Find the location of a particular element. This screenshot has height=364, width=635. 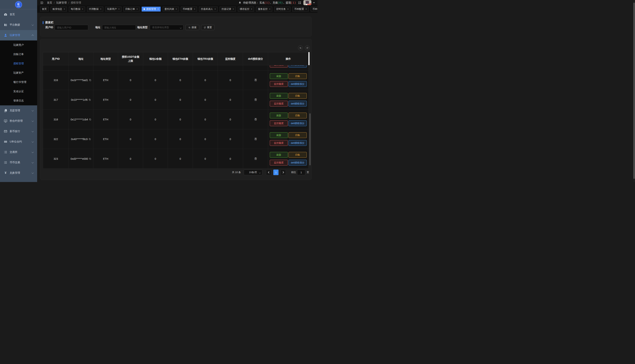

tab-coin-cycle: 币种周期× is located at coordinates (314, 9).